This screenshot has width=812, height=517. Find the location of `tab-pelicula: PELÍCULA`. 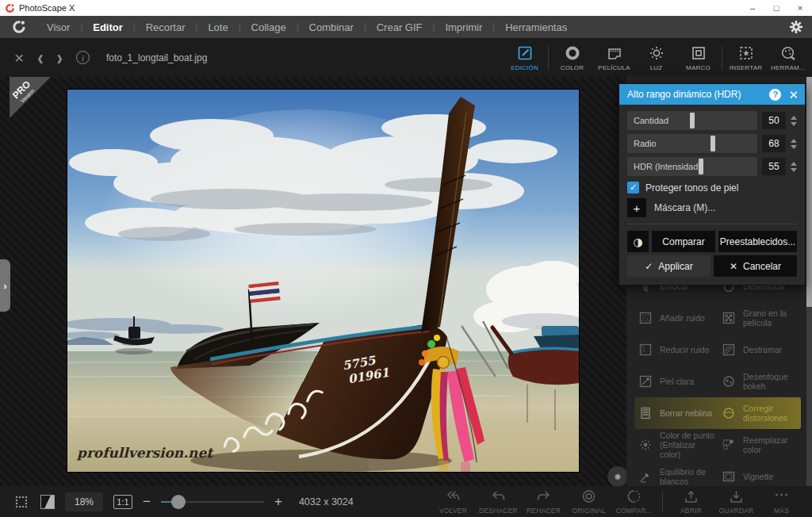

tab-pelicula: PELÍCULA is located at coordinates (614, 57).